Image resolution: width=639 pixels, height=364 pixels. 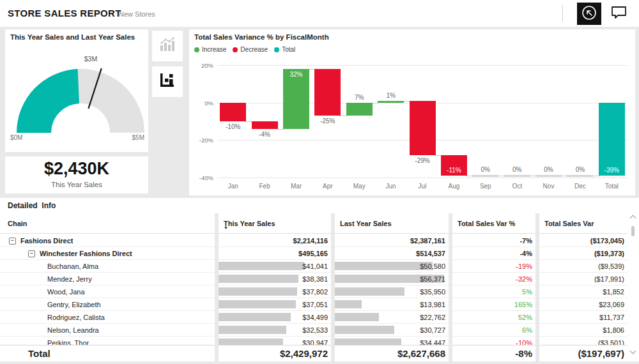 What do you see at coordinates (612, 139) in the screenshot?
I see `waterfall-bar-total` at bounding box center [612, 139].